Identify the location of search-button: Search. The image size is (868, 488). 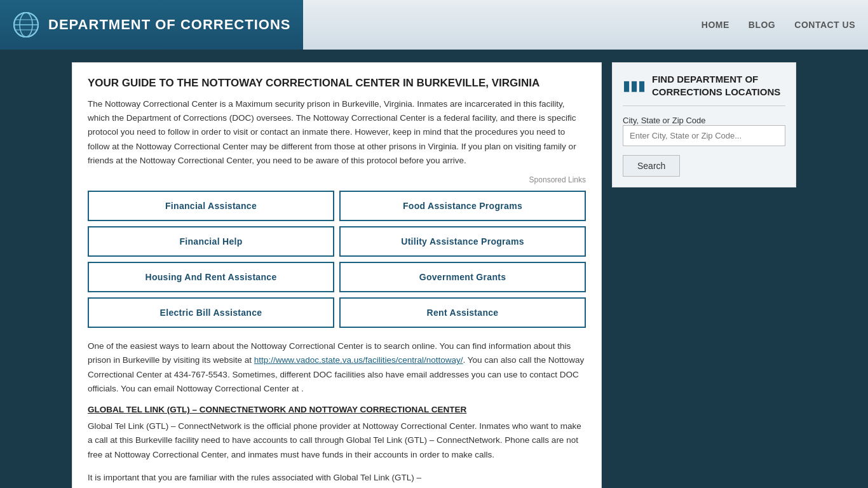
(651, 166).